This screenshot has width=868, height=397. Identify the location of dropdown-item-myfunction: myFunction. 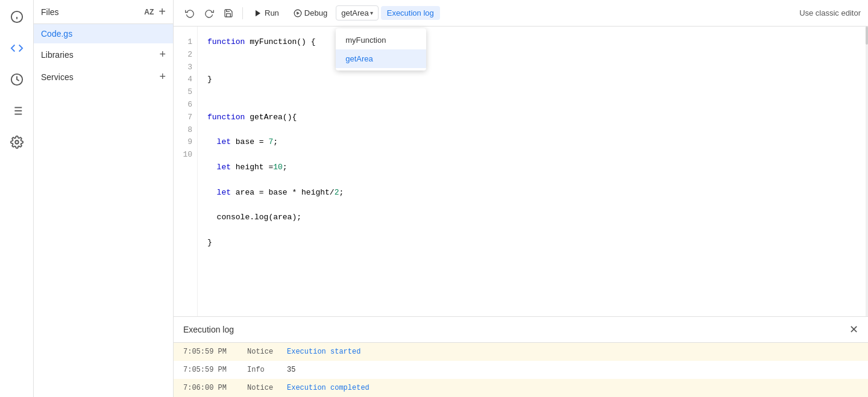
(381, 40).